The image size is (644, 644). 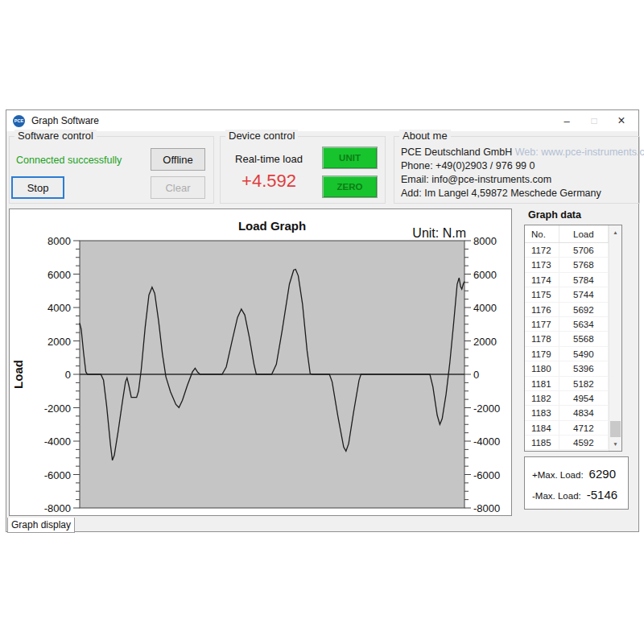 What do you see at coordinates (584, 398) in the screenshot?
I see `cell-load: 4954` at bounding box center [584, 398].